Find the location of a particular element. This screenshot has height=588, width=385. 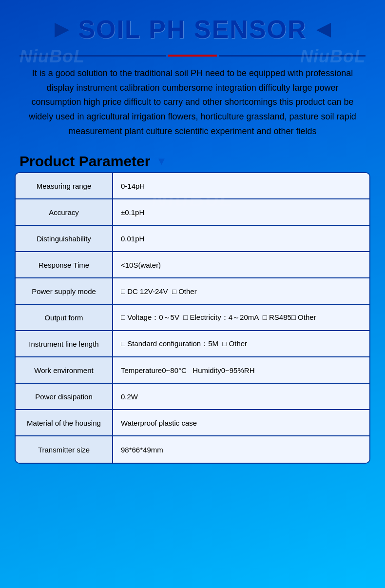

table-row: Output form □ Voltage：0～5V □ Electricity… is located at coordinates (192, 318).